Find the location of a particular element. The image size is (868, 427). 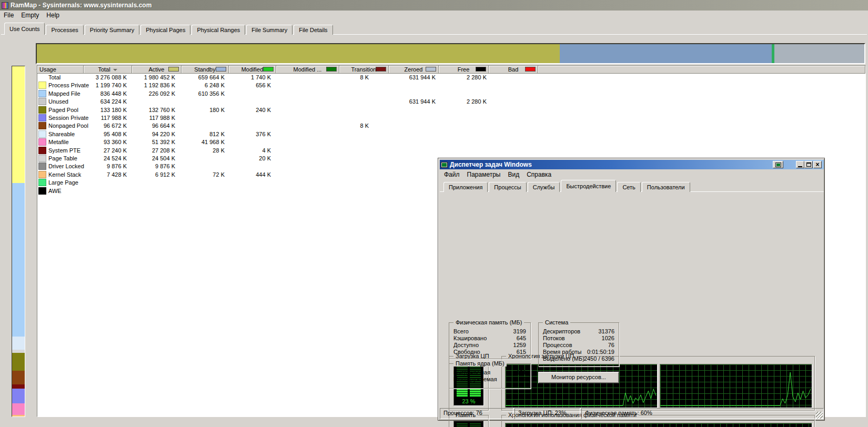

taskmgr-menubar: ФайлПараметрыВидСправка is located at coordinates (631, 175).